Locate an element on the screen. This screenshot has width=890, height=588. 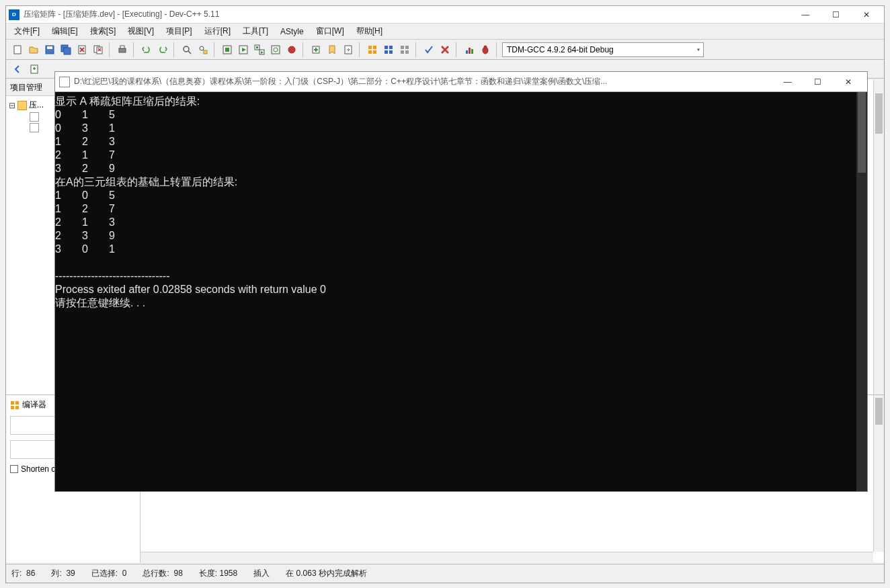
console-titlebar: D:\红泥巴\我的课程体系\（信息奥赛）课程体系\第一阶段：入门级（CSP-J）… is located at coordinates (461, 82).